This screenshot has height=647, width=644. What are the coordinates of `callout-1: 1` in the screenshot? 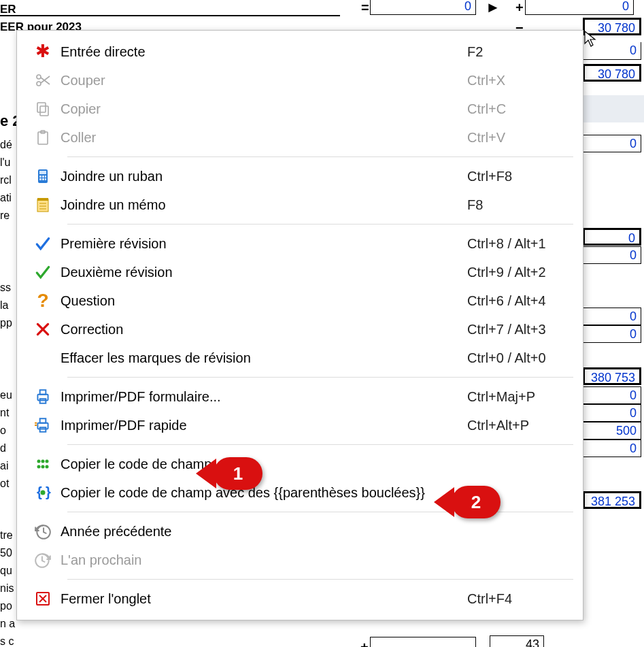 It's located at (238, 474).